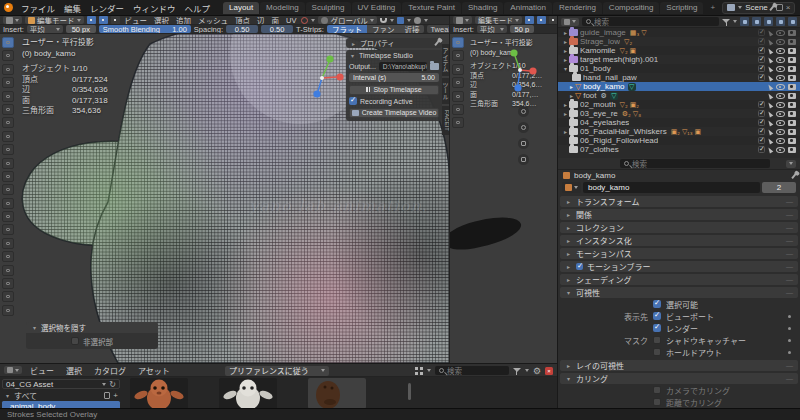 Image resolution: width=800 pixels, height=420 pixels. What do you see at coordinates (61, 396) in the screenshot?
I see `catalog-all-row: ▾ すべて +` at bounding box center [61, 396].